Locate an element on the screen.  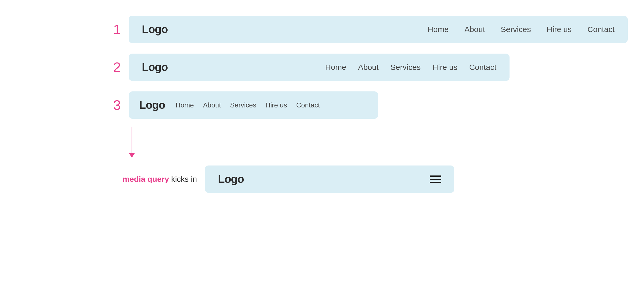
example-number-2: 2 is located at coordinates (110, 67).